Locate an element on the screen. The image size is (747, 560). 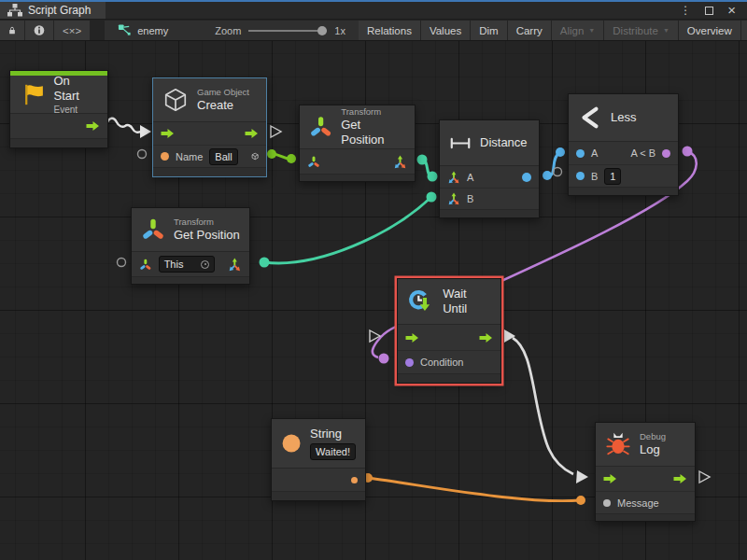
message-input-port is located at coordinates (607, 503).